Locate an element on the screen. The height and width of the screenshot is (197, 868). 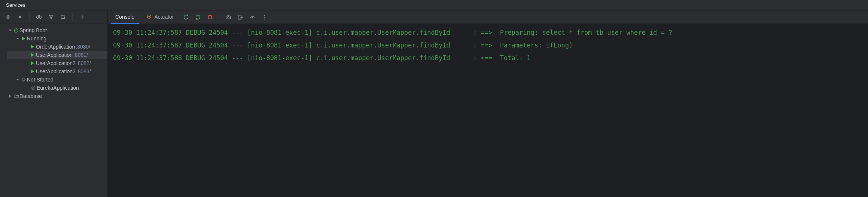
new-window-button is located at coordinates (63, 17).